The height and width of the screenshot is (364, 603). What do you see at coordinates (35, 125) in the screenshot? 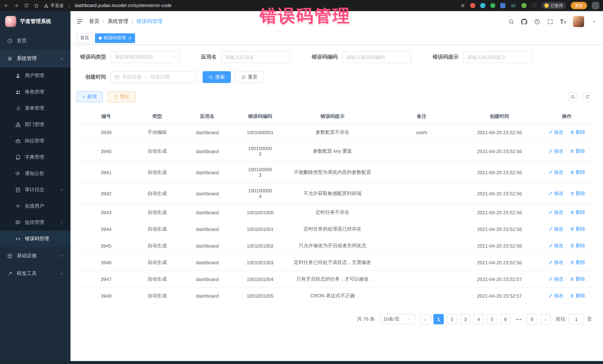
I see `sidebar-subitem-部门管理: 部门管理` at bounding box center [35, 125].